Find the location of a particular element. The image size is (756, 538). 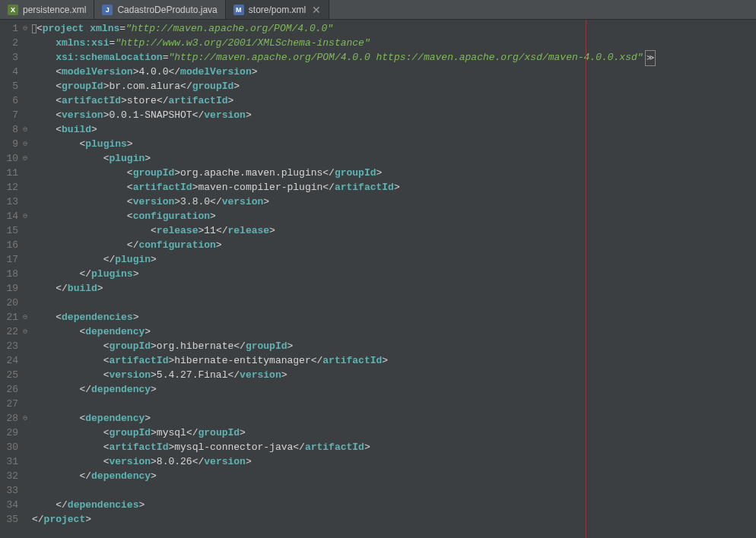

code-line: <version>8.0.26</version> is located at coordinates (394, 462).